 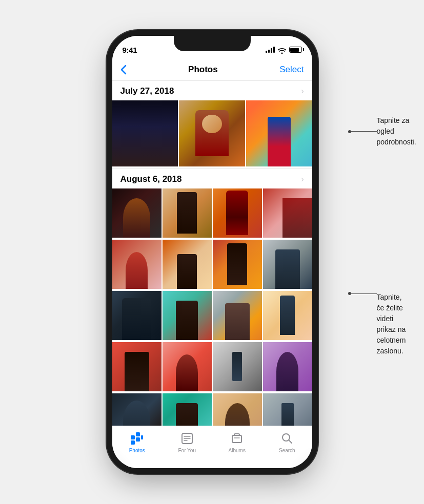 I want to click on annotation-photo: Tapnite, če želite videti prikaz na celo…, so click(x=377, y=324).